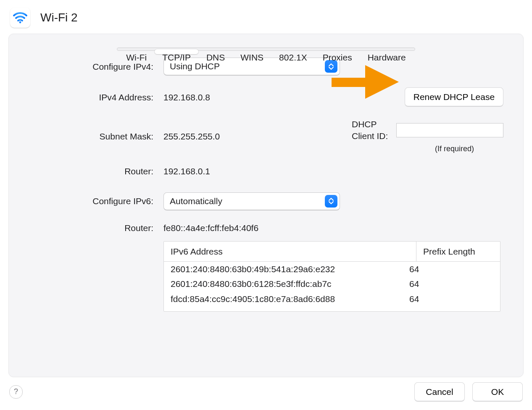 The height and width of the screenshot is (410, 532). What do you see at coordinates (332, 299) in the screenshot?
I see `table-row: fdcd:85a4:cc9c:4905:1c80:e7a:8ad6:6d88 6…` at bounding box center [332, 299].